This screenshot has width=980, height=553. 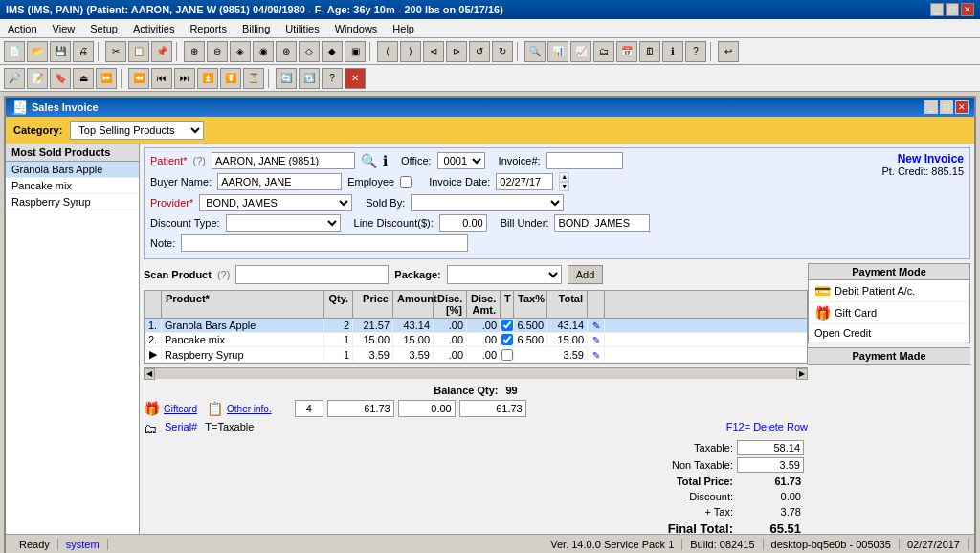 What do you see at coordinates (450, 340) in the screenshot?
I see `cell-disc-pct-1: .00` at bounding box center [450, 340].